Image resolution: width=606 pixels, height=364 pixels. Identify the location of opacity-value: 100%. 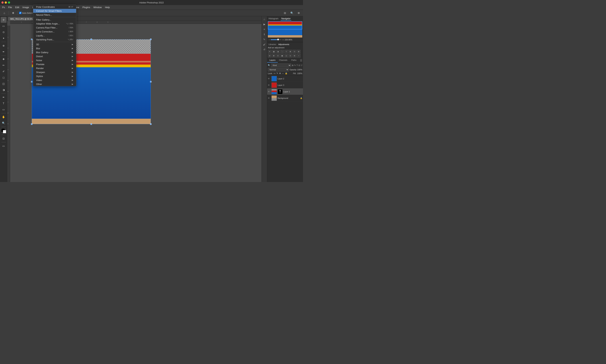
(300, 70).